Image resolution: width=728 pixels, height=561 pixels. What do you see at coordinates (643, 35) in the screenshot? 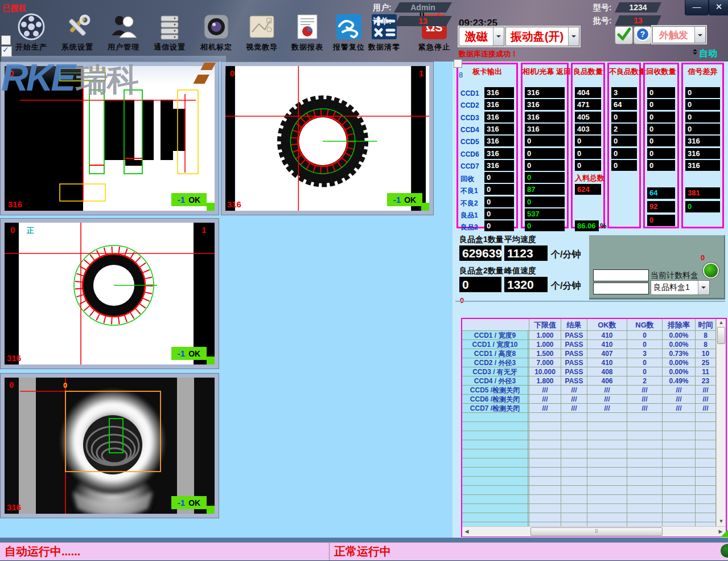
I see `help-button: ?` at bounding box center [643, 35].